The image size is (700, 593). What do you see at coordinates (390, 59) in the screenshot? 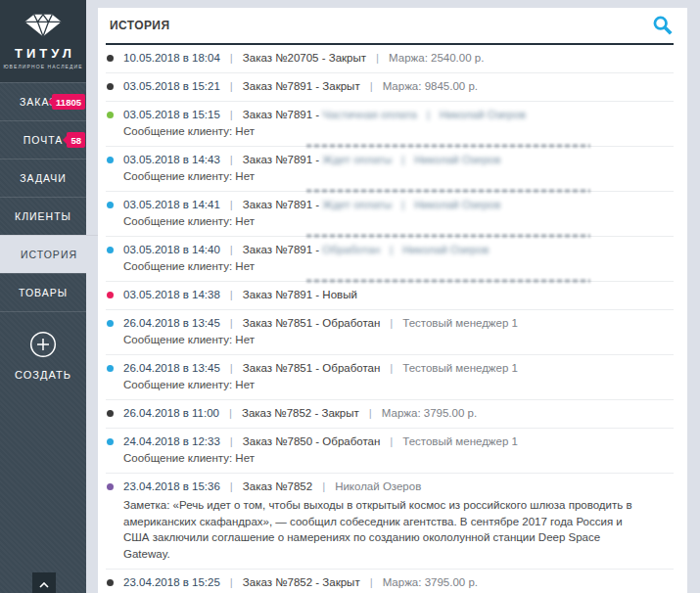
I see `history-row-line: 10.05.2018 в 18:04|Заказ №20705 - Закрыт…` at bounding box center [390, 59].